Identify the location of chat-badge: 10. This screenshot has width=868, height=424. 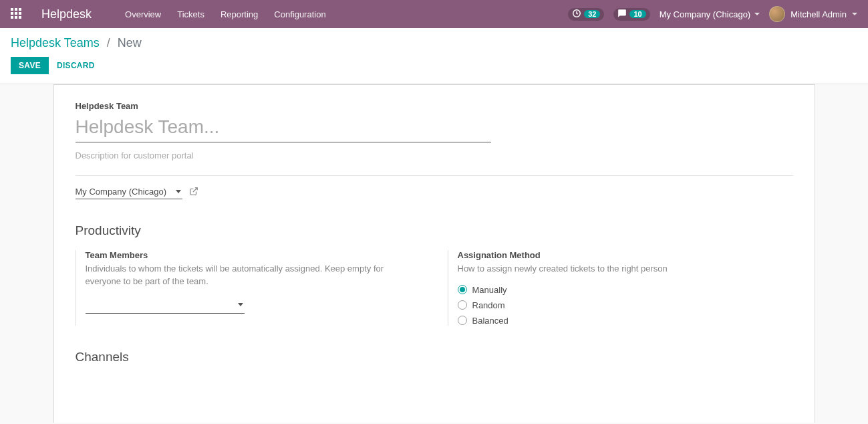
(631, 15).